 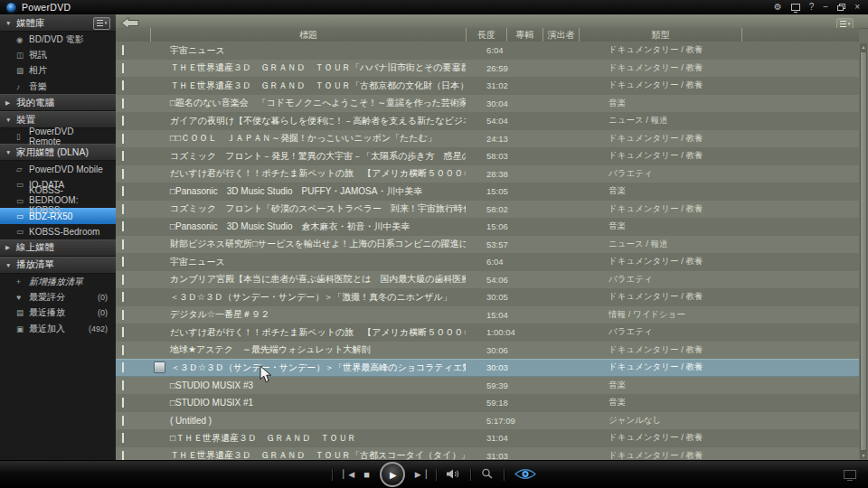 What do you see at coordinates (58, 152) in the screenshot?
I see `sidebar-section-header: ▼ 家用媒體 (DLNA)` at bounding box center [58, 152].